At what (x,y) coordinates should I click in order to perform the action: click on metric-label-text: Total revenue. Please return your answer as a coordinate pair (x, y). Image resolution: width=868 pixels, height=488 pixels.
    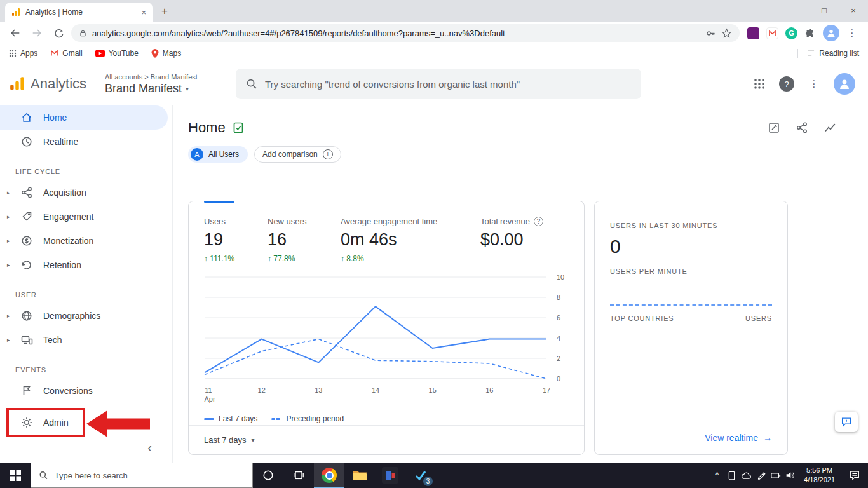
    Looking at the image, I should click on (505, 221).